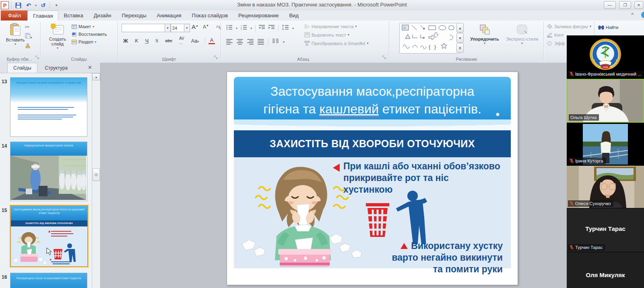 The width and height of the screenshot is (644, 288). What do you see at coordinates (460, 38) in the screenshot?
I see `shapes-scroll-down-icon: ▾` at bounding box center [460, 38].